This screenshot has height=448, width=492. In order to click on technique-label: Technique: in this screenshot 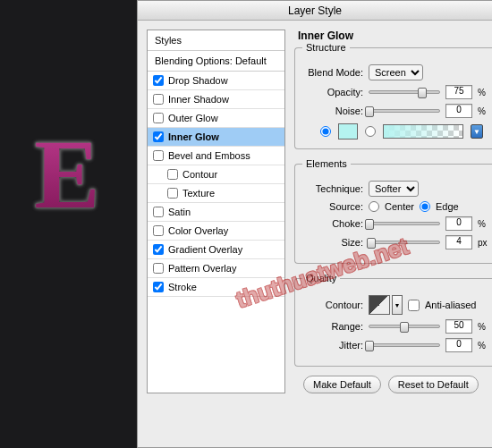, I will do `click(333, 189)`.